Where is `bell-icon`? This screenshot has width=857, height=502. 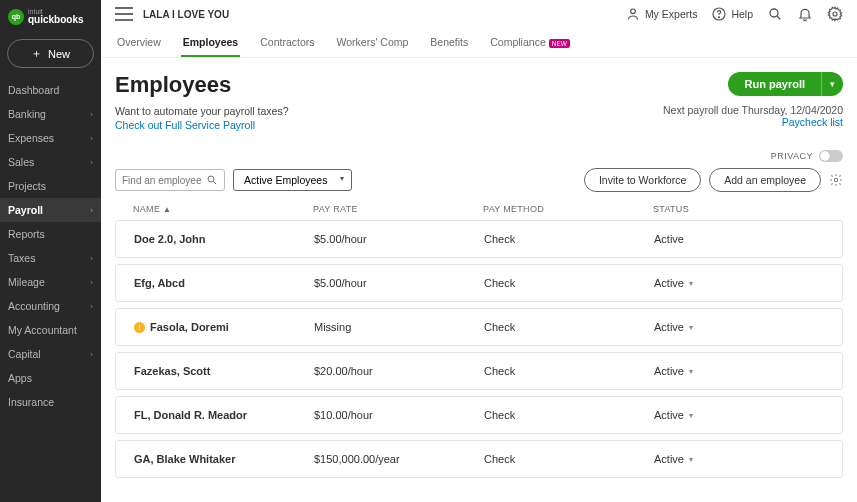 bell-icon is located at coordinates (805, 14).